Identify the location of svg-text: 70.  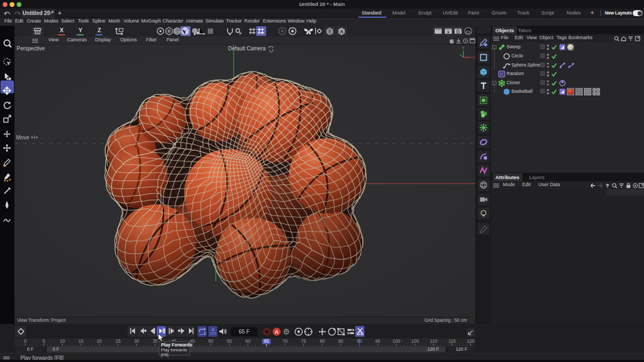
(285, 341).